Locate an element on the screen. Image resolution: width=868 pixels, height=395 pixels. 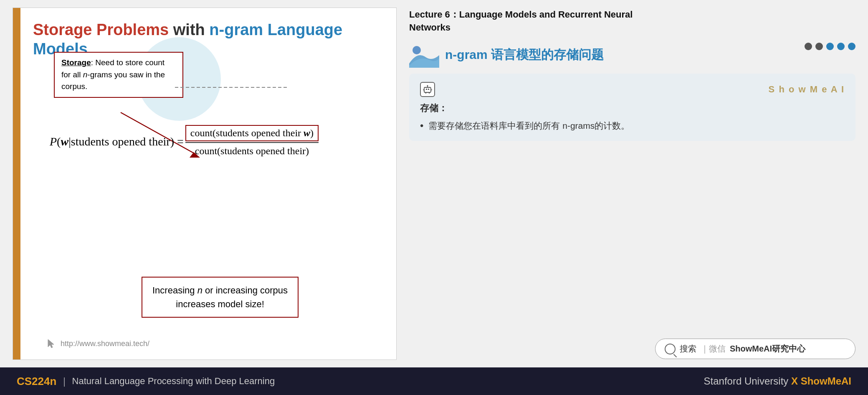
title-storage: Storage Problems is located at coordinates (101, 30).